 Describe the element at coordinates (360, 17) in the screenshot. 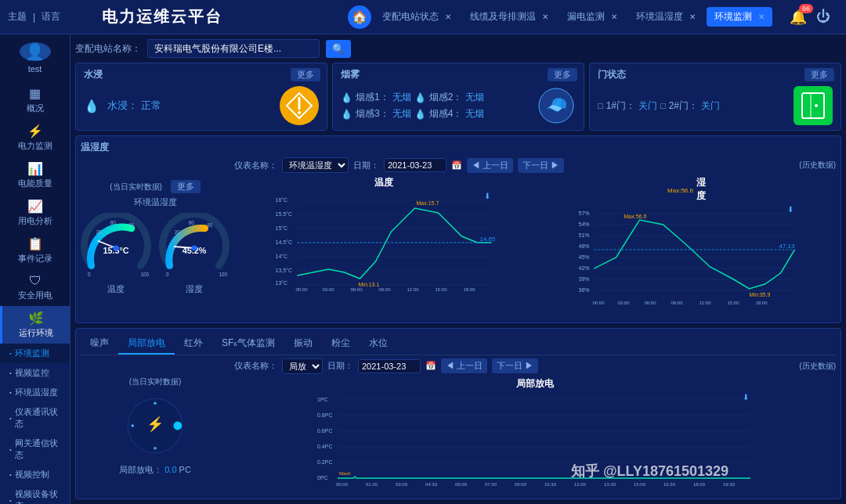

I see `home-button: 🏠` at that location.